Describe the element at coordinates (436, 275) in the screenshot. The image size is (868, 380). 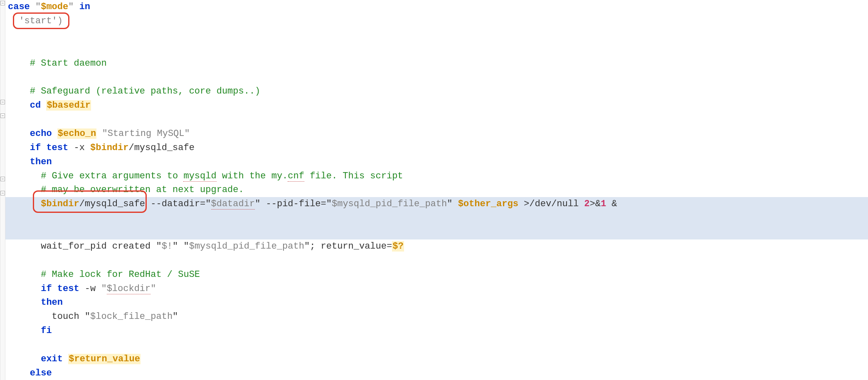
I see `code-line: # Make lock for RedHat / SuSE` at that location.